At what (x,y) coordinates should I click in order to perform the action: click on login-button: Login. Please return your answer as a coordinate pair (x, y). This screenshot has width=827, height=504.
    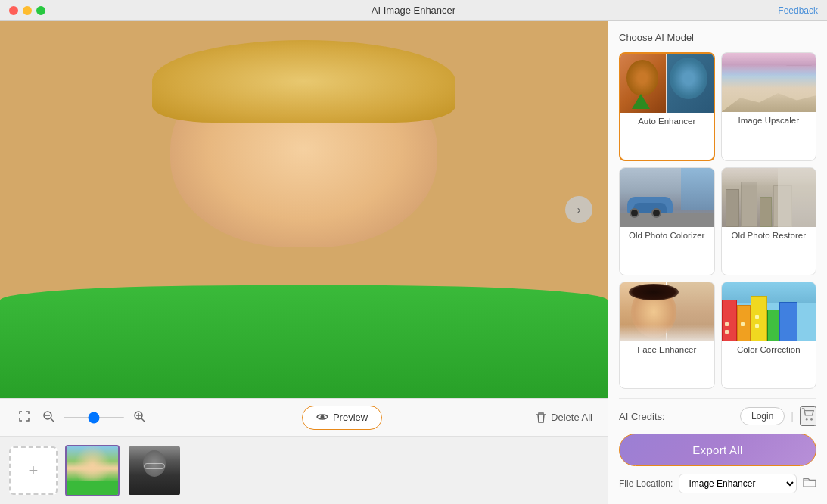
    Looking at the image, I should click on (763, 416).